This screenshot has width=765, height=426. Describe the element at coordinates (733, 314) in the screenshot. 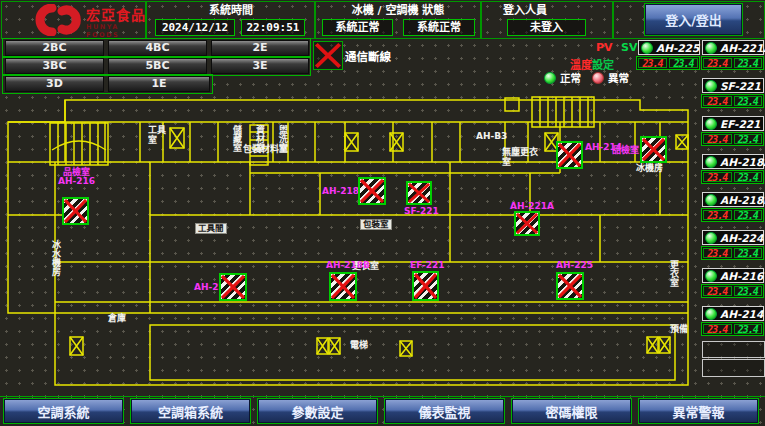

I see `unit-ah-214: AH-214` at that location.